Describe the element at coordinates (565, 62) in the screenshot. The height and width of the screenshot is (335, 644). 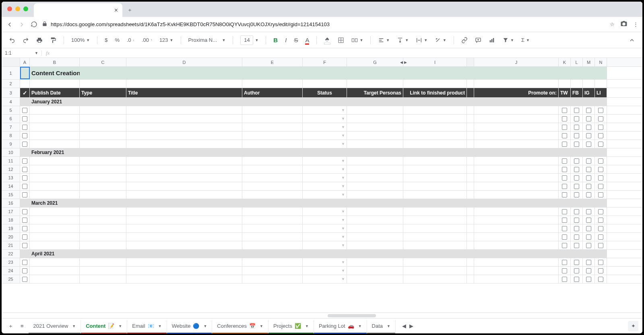
I see `col-header-K: K` at that location.